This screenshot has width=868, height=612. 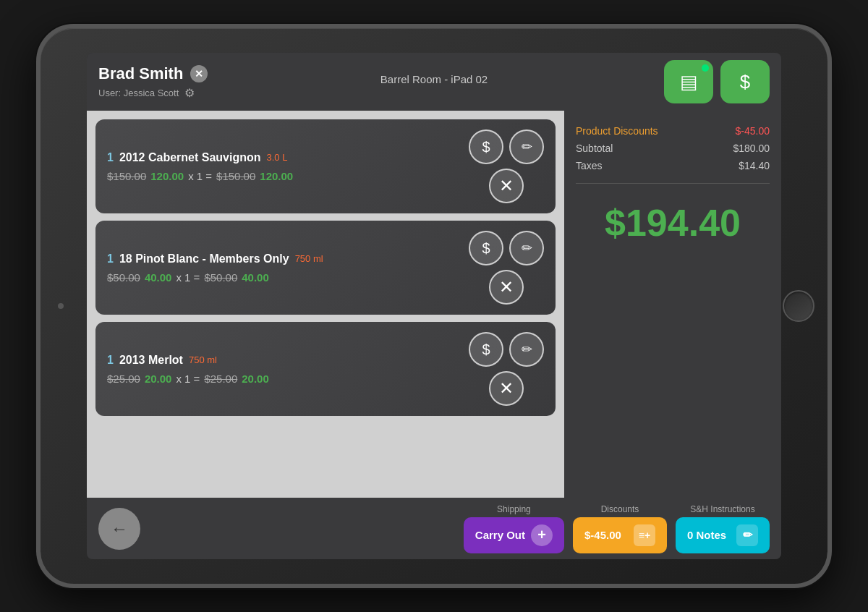 I want to click on header-left: Brad Smith ✕ User: Jessica Scott ⚙, so click(x=153, y=82).